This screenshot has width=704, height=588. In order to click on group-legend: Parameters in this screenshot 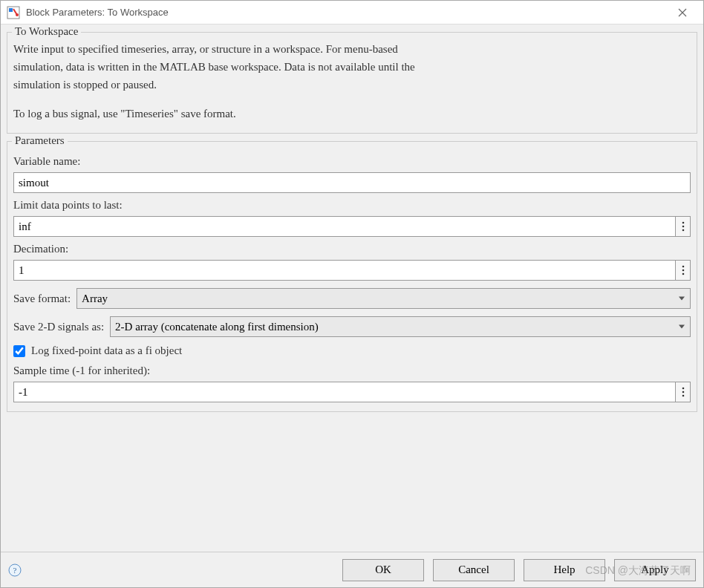, I will do `click(40, 141)`.